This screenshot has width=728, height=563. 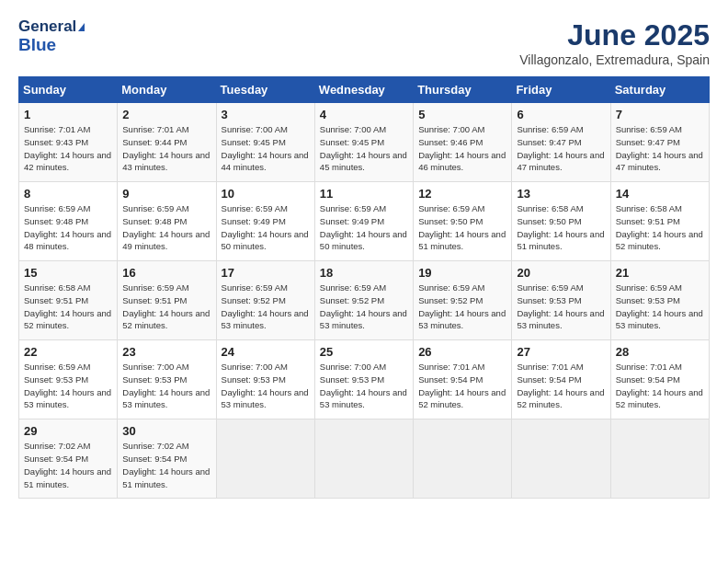 I want to click on day-number: 17, so click(x=266, y=272).